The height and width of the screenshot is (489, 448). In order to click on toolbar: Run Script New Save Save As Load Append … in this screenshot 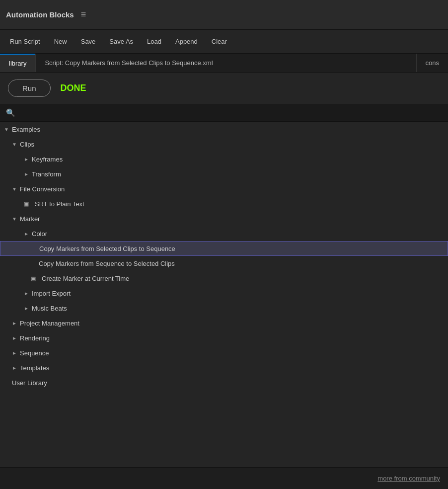, I will do `click(224, 42)`.